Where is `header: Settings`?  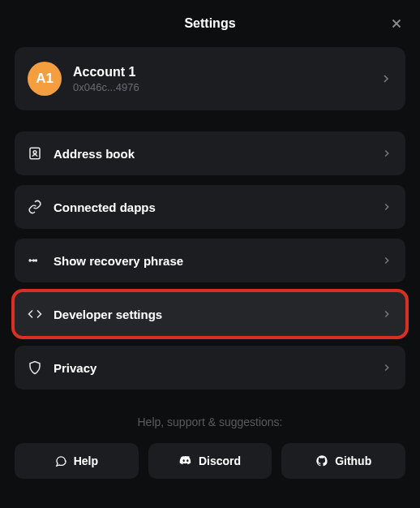 header: Settings is located at coordinates (210, 24).